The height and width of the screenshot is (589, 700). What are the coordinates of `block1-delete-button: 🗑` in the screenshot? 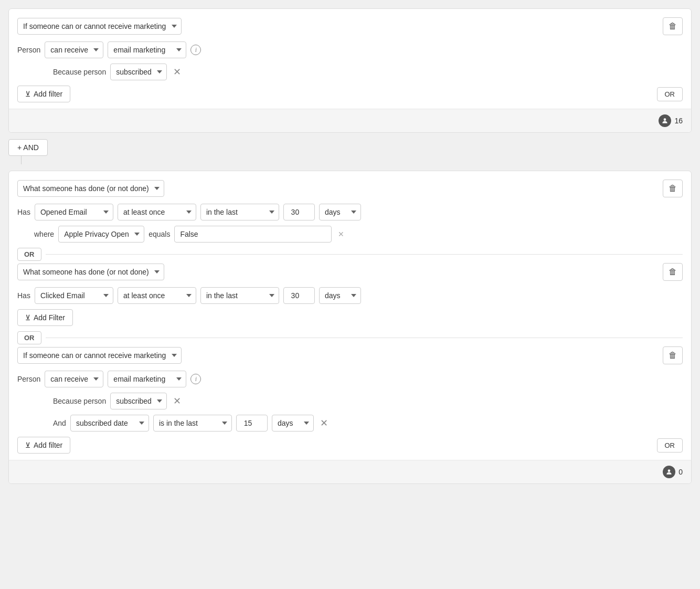 It's located at (673, 26).